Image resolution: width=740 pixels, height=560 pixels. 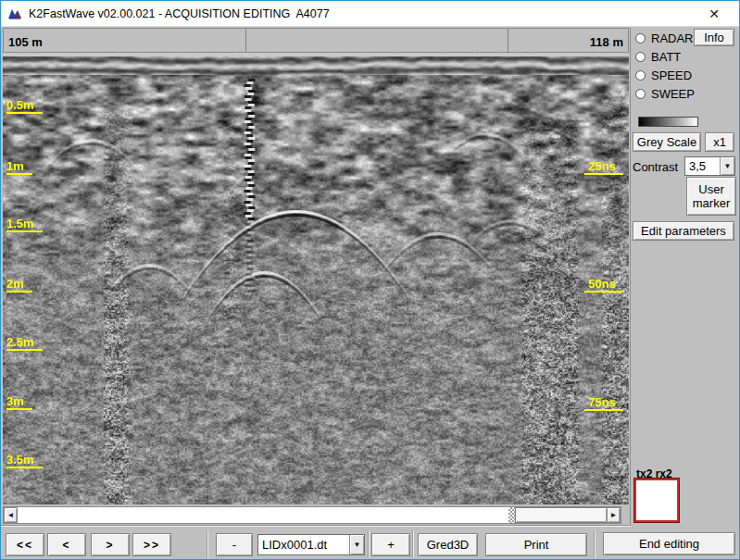 I want to click on ruler-end-label: 118 m, so click(x=607, y=43).